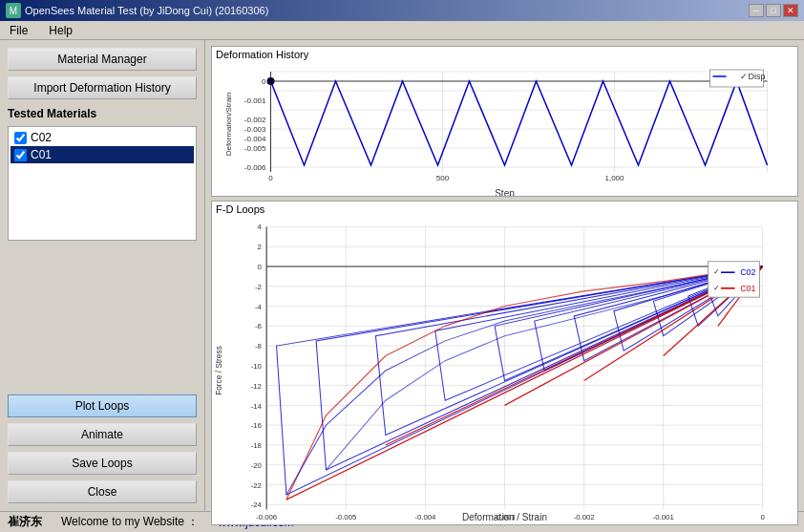  What do you see at coordinates (13, 11) in the screenshot?
I see `app-icon: M` at bounding box center [13, 11].